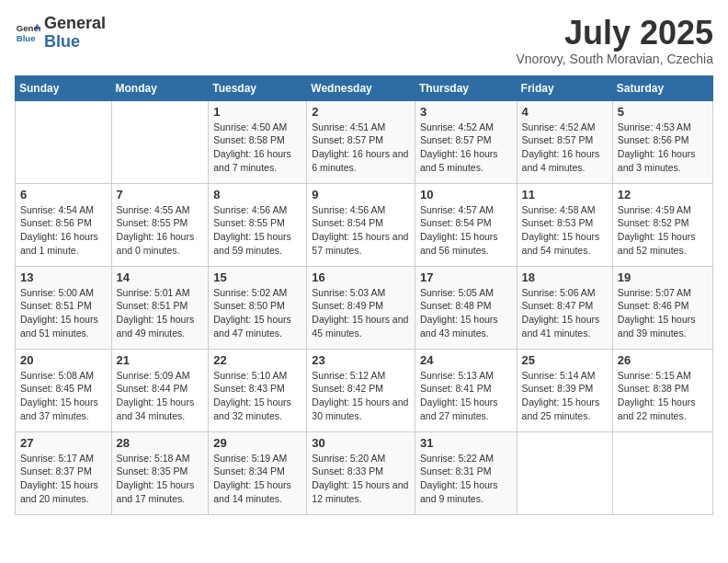  Describe the element at coordinates (360, 147) in the screenshot. I see `day-info: Sunrise: 4:51 AM Sunset: 8:57 PM Dayligh…` at that location.